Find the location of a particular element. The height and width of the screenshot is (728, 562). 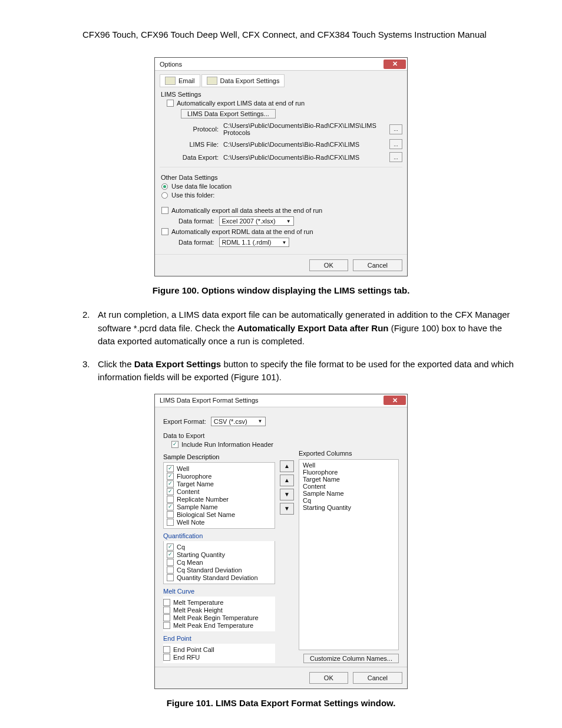

checkbox-label: Quantity Standard Deviation is located at coordinates (217, 578).